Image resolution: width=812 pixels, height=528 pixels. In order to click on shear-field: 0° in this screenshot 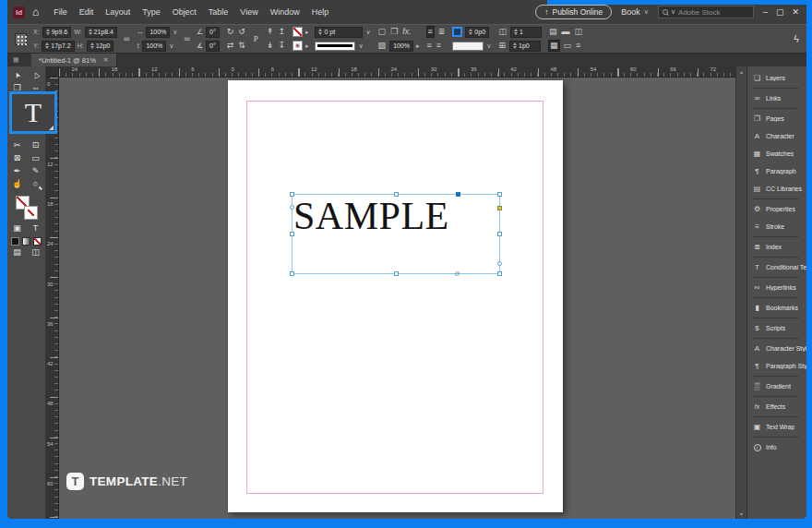, I will do `click(212, 46)`.